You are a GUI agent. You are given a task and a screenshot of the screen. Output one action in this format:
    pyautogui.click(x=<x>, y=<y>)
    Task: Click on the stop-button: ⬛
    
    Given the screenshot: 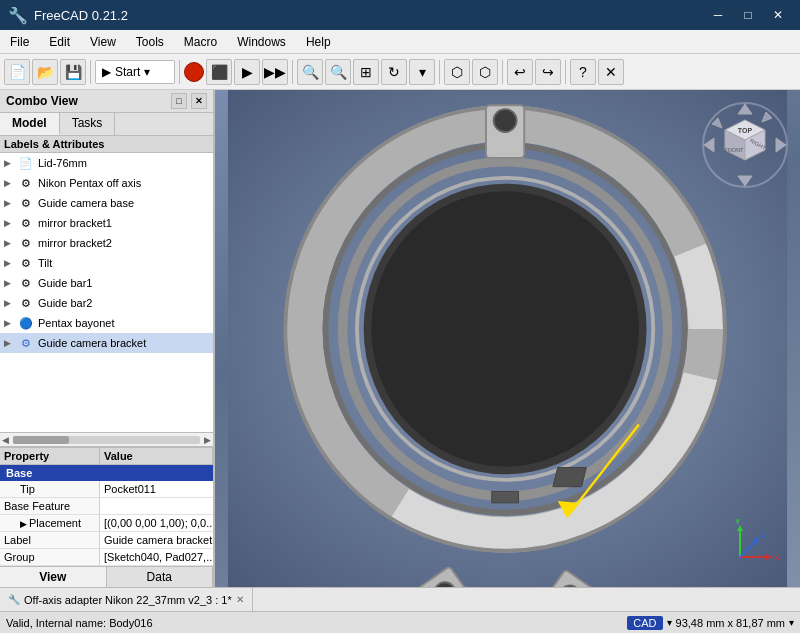 What is the action you would take?
    pyautogui.click(x=219, y=72)
    